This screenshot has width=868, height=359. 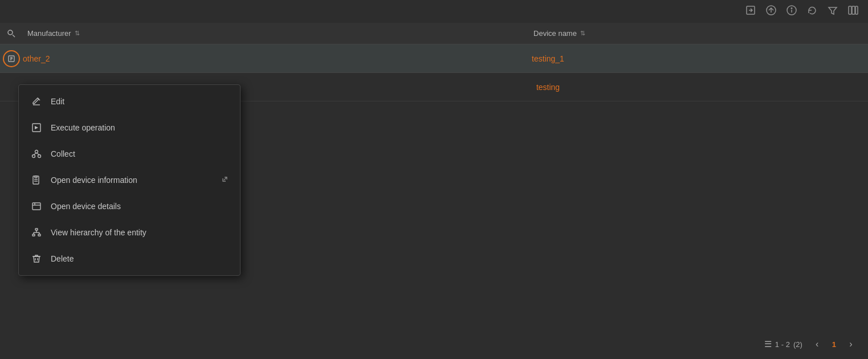 I want to click on table-row: other_2 testing_1, so click(x=434, y=59).